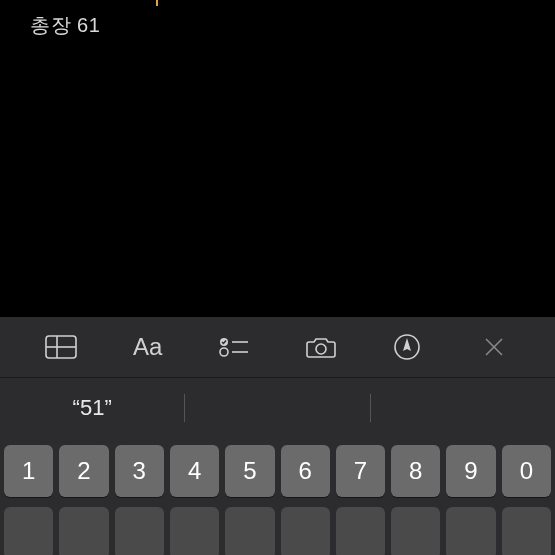 Image resolution: width=555 pixels, height=555 pixels. I want to click on key-6: 6, so click(306, 471).